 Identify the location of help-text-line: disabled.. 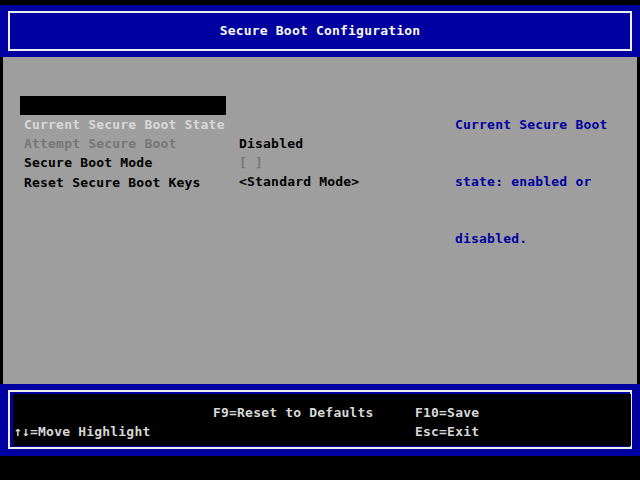
(544, 238).